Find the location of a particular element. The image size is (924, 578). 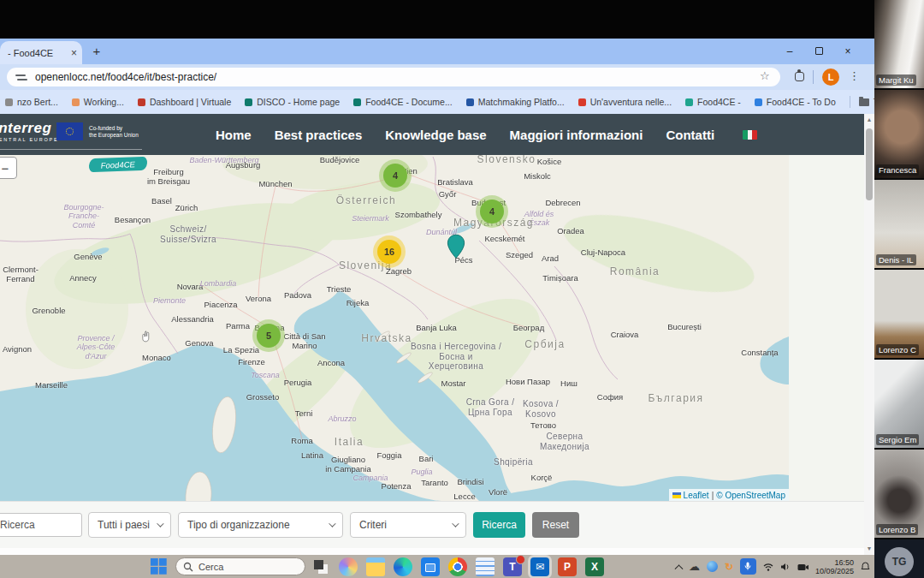

chevron-up-icon is located at coordinates (678, 569).